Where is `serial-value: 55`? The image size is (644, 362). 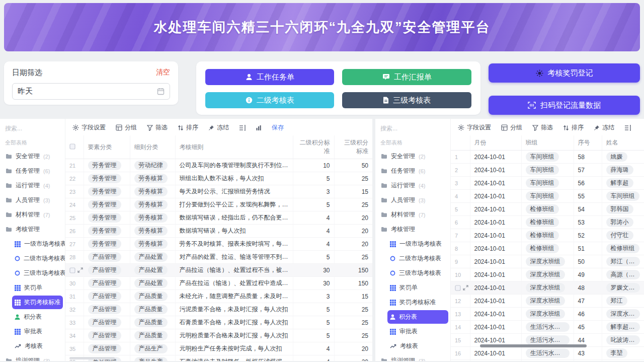
serial-value: 55 is located at coordinates (588, 196).